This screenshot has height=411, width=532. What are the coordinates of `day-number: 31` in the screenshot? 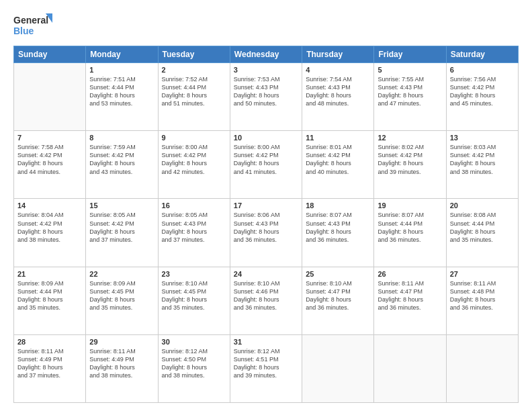 It's located at (266, 342).